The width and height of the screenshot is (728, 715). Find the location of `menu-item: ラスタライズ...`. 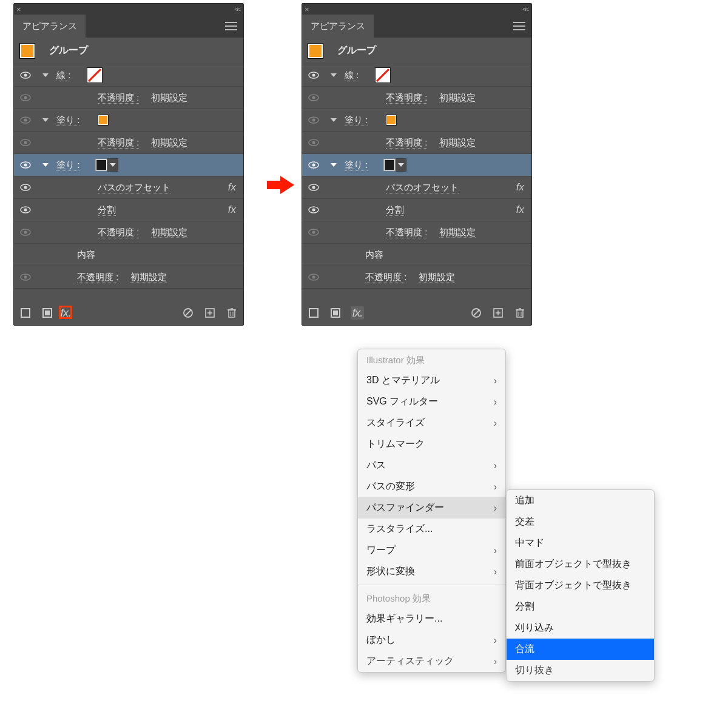

menu-item: ラスタライズ... is located at coordinates (432, 529).